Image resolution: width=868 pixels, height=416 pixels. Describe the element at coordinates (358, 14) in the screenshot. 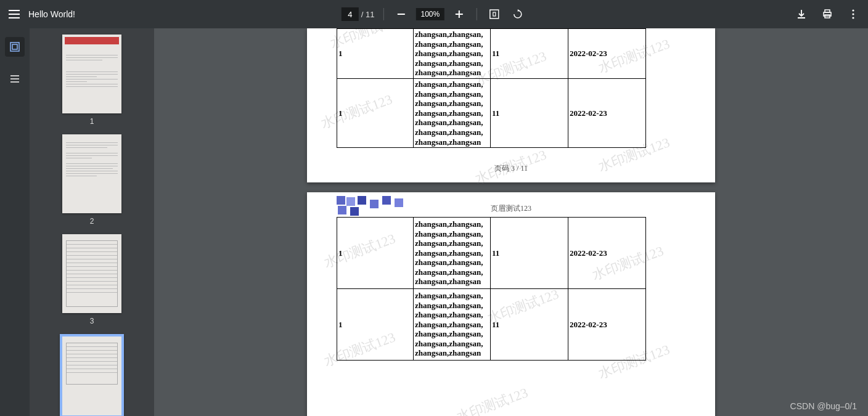

I see `page-indicator: / 11` at that location.